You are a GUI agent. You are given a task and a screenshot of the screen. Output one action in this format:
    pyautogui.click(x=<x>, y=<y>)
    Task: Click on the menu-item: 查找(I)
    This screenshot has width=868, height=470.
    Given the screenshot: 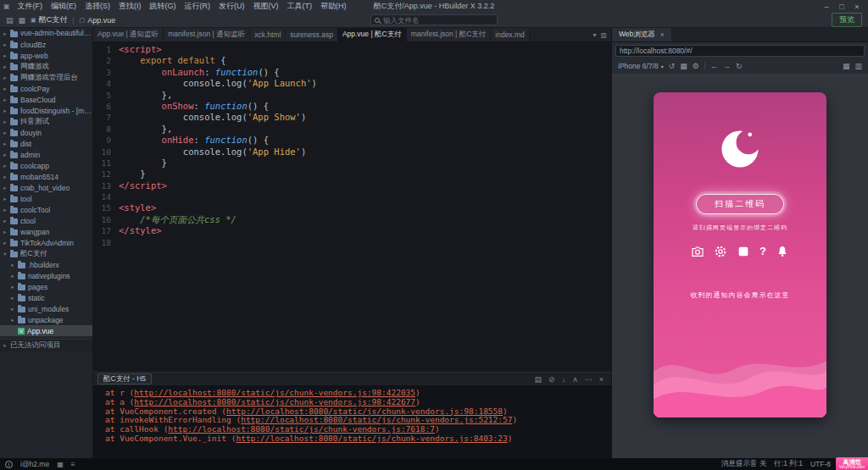 What is the action you would take?
    pyautogui.click(x=131, y=7)
    